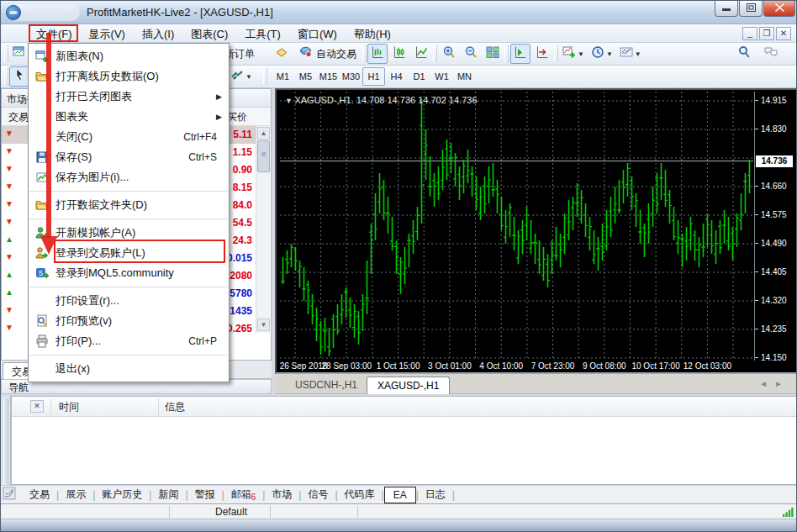 This screenshot has width=797, height=532. Describe the element at coordinates (205, 494) in the screenshot. I see `terminal-tab-5: 警报` at that location.